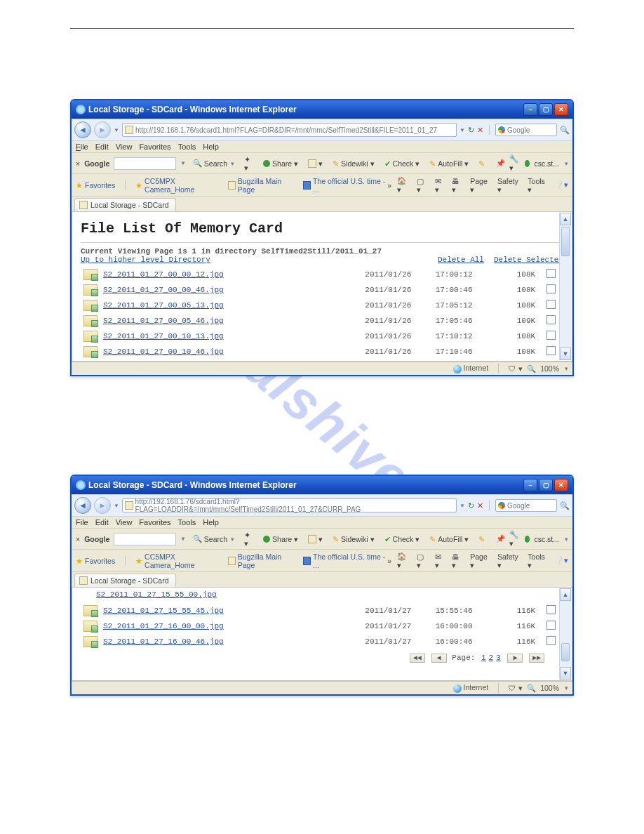 Image resolution: width=644 pixels, height=834 pixels. What do you see at coordinates (537, 658) in the screenshot?
I see `pager-last: ►►` at bounding box center [537, 658].